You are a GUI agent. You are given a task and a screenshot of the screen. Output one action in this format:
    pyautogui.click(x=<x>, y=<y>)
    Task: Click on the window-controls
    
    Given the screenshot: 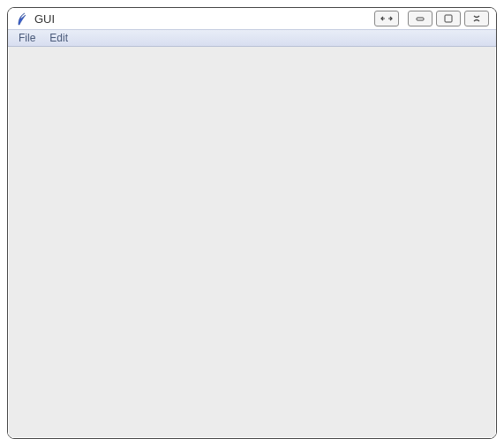 What is the action you would take?
    pyautogui.click(x=433, y=19)
    